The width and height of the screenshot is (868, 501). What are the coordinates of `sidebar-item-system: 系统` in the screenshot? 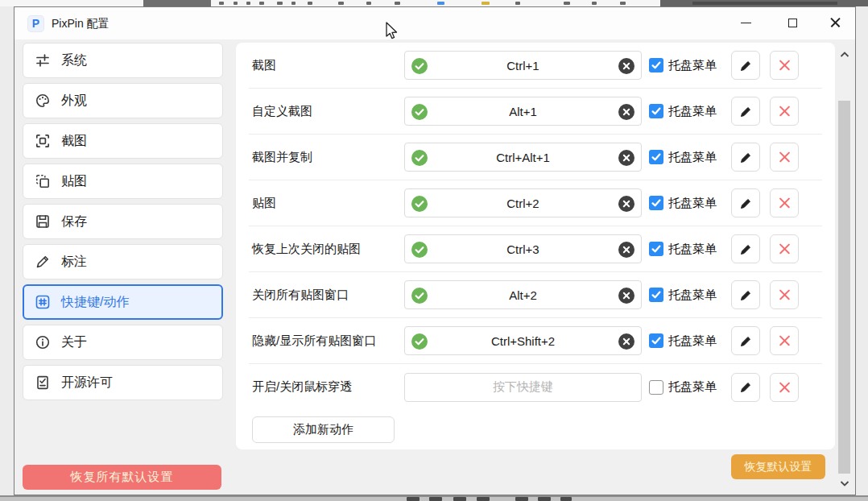 It's located at (122, 60).